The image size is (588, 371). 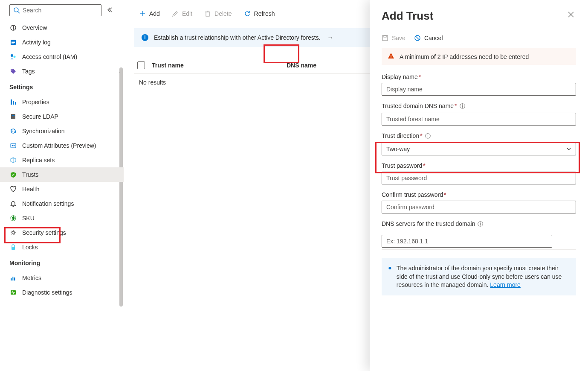 What do you see at coordinates (13, 42) in the screenshot?
I see `activity-icon` at bounding box center [13, 42].